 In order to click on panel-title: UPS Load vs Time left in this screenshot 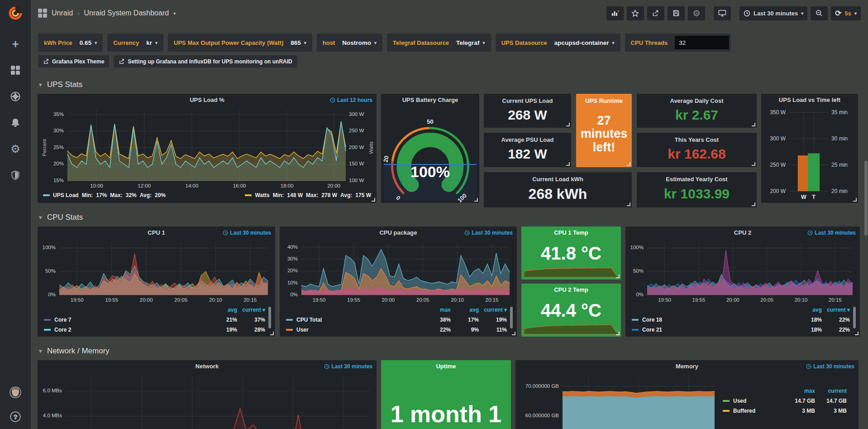, I will do `click(810, 100)`.